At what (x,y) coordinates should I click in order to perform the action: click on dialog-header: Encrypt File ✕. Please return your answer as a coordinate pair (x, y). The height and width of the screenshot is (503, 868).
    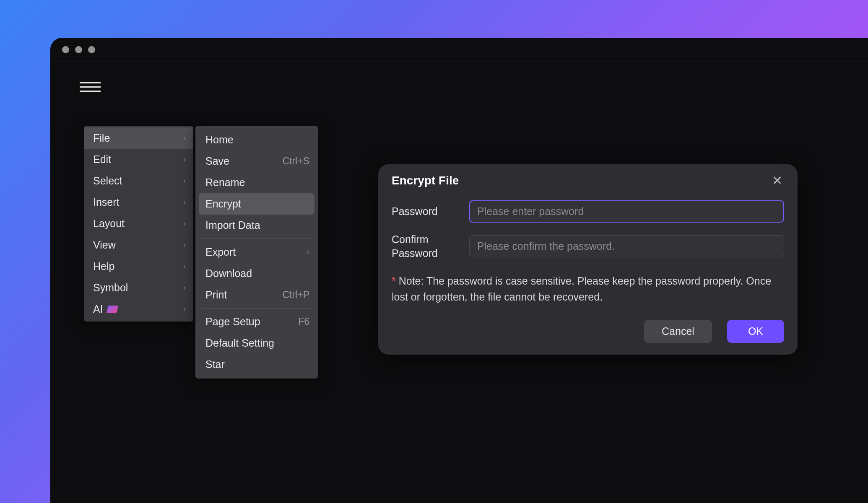
    Looking at the image, I should click on (588, 181).